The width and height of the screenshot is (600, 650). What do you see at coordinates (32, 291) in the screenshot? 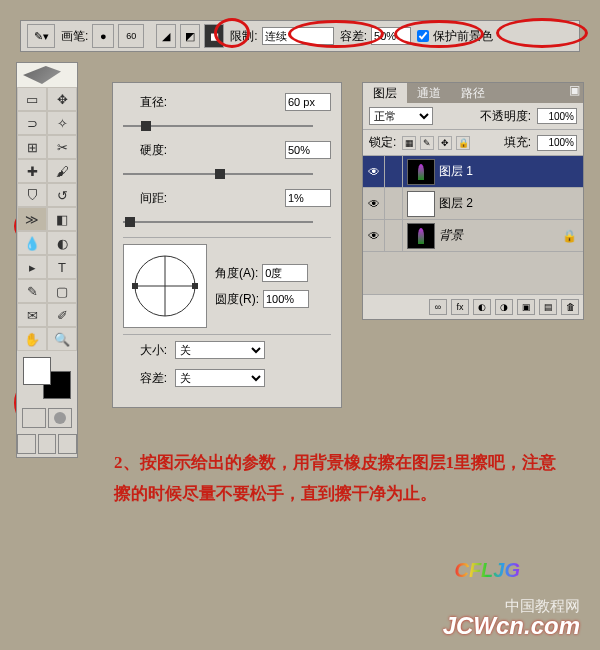
I see `pen-tool: ✎` at bounding box center [32, 291].